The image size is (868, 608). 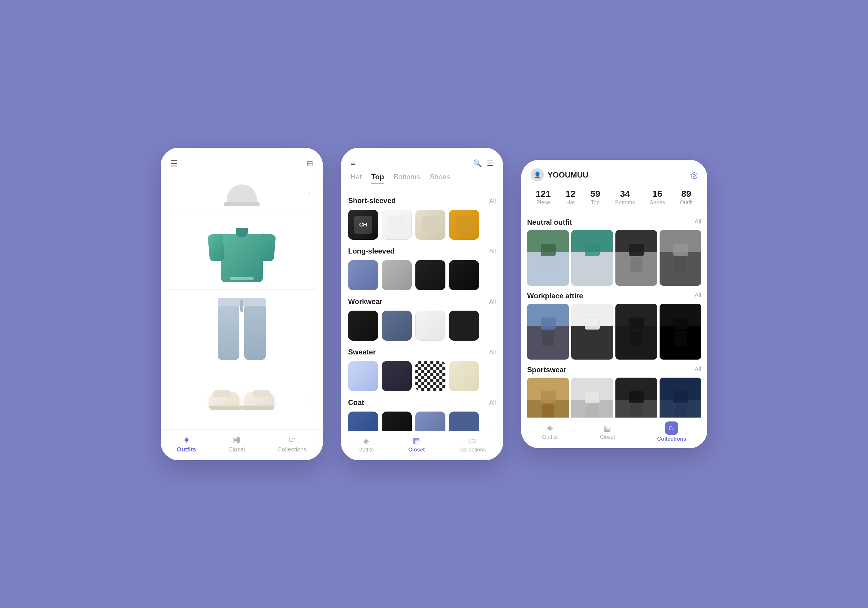 I want to click on stat-outfit-label: Outfit, so click(x=686, y=203).